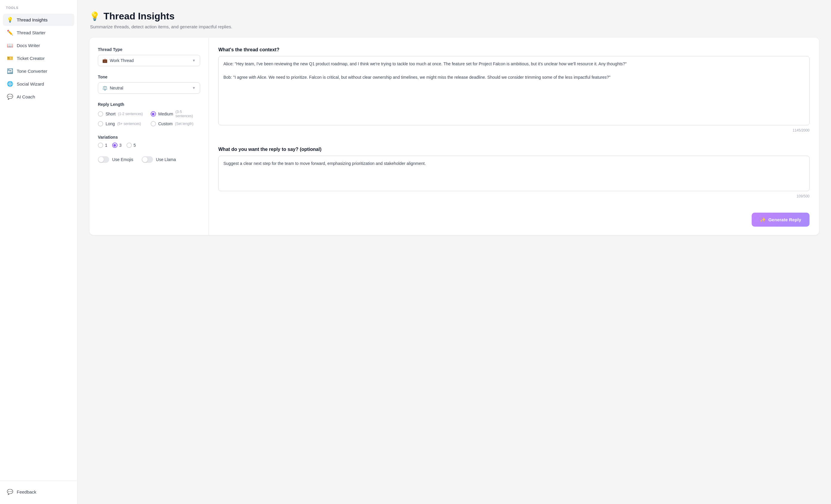 The image size is (831, 504). Describe the element at coordinates (149, 84) in the screenshot. I see `tone-group: Tone ⚖️ Neutral ▼` at that location.